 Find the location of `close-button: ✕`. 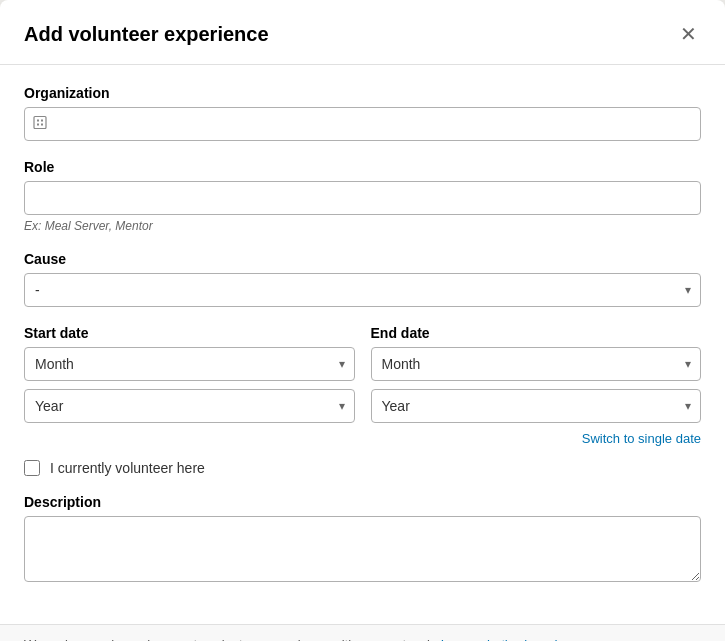

close-button: ✕ is located at coordinates (688, 34).